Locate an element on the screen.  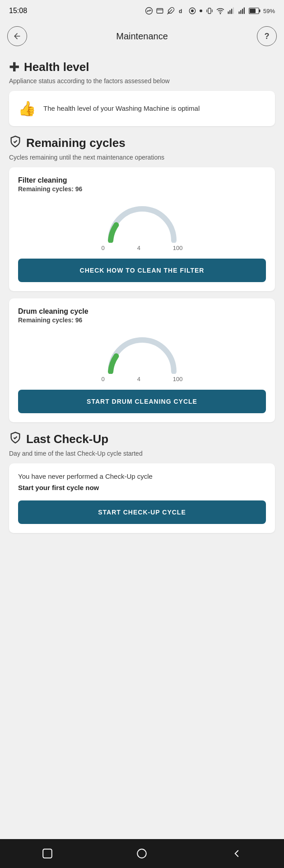
status-bar: 15:08 d 59% is located at coordinates (142, 11).